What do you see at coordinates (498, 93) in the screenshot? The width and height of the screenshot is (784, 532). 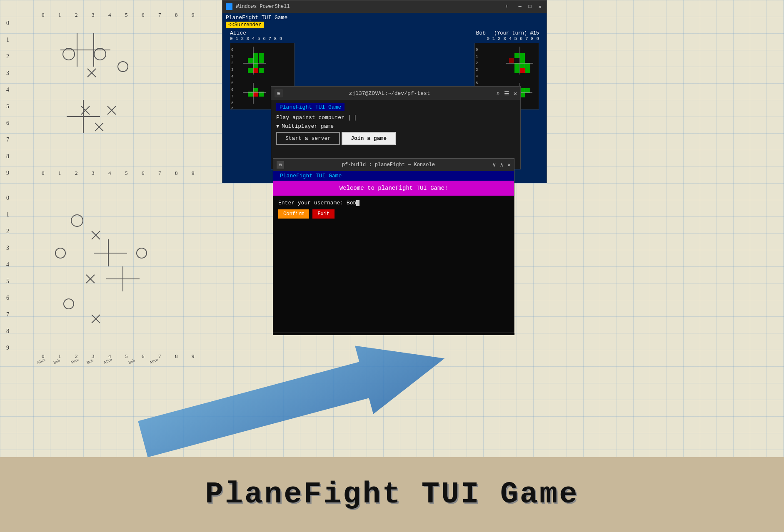 I see `konsole-search-btn: ⌕` at bounding box center [498, 93].